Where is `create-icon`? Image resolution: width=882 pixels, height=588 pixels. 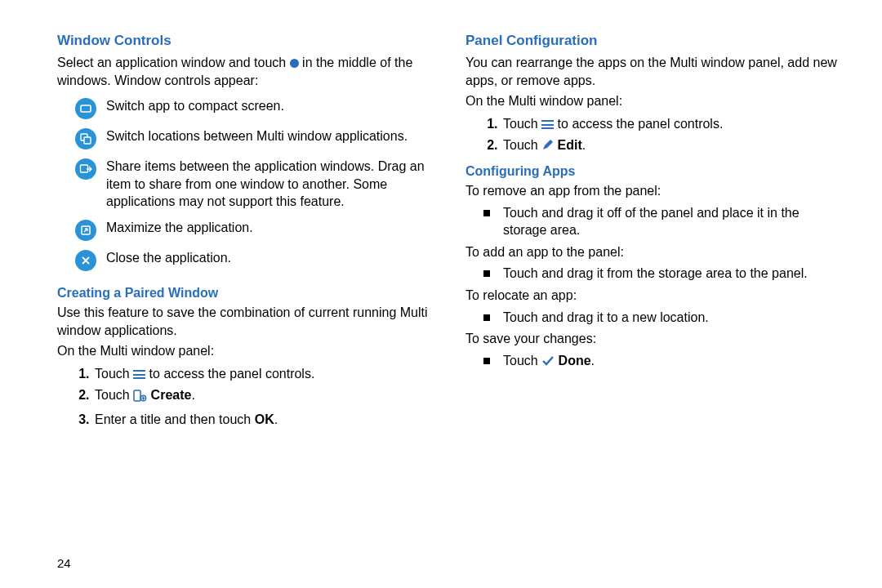
create-icon is located at coordinates (140, 398).